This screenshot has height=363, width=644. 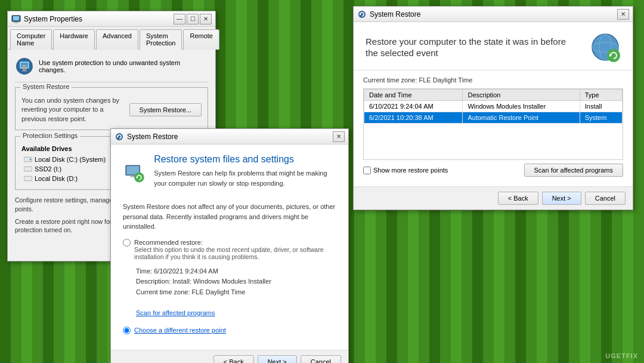 I want to click on system-restore-second-title: System Restore, so click(x=494, y=14).